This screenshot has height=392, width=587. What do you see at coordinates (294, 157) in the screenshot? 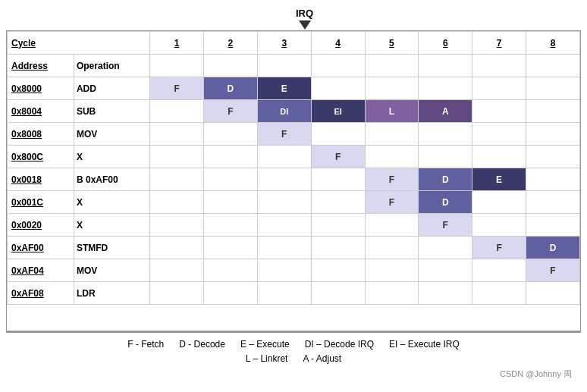
I see `table-row: 0x800CXF` at bounding box center [294, 157].